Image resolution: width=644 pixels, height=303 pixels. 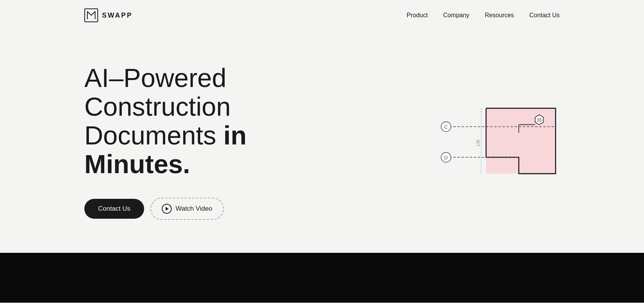 I want to click on svg-text: 33, so click(x=539, y=120).